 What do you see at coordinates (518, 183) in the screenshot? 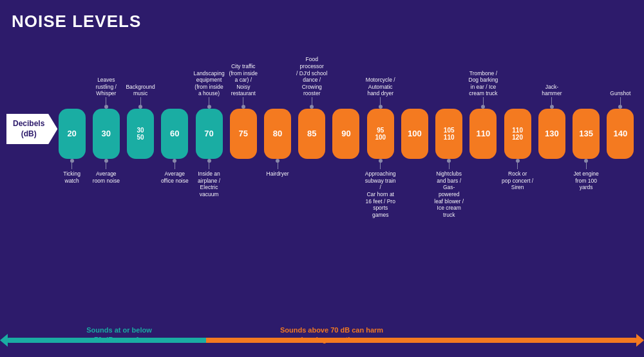
I see `bar-group-col-110120: 110 120Rock or pop concert / Siren` at bounding box center [518, 183].